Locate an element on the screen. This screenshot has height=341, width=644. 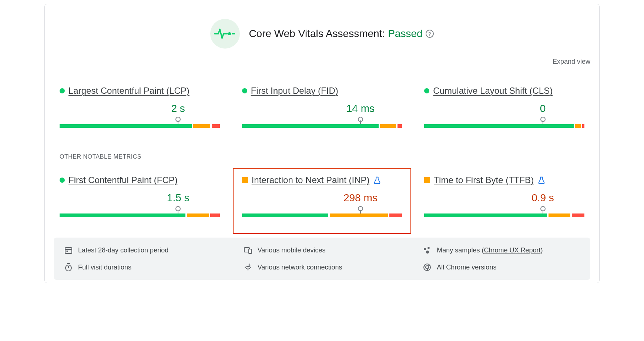
metric-card: Cumulative Layout Shift (CLS) 0 is located at coordinates (504, 107).